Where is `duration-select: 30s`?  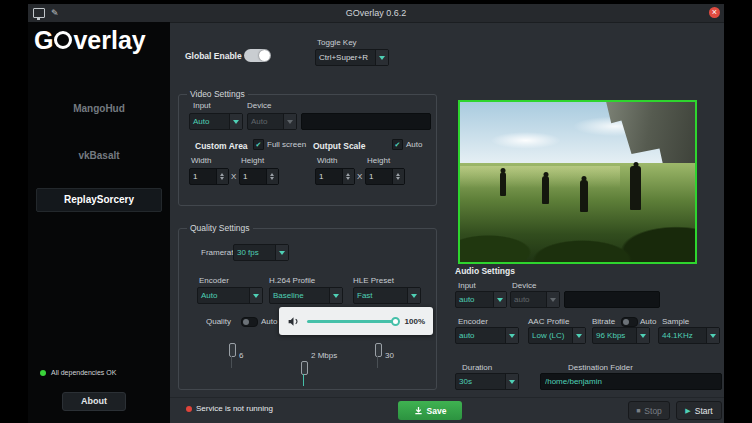 duration-select: 30s is located at coordinates (487, 382).